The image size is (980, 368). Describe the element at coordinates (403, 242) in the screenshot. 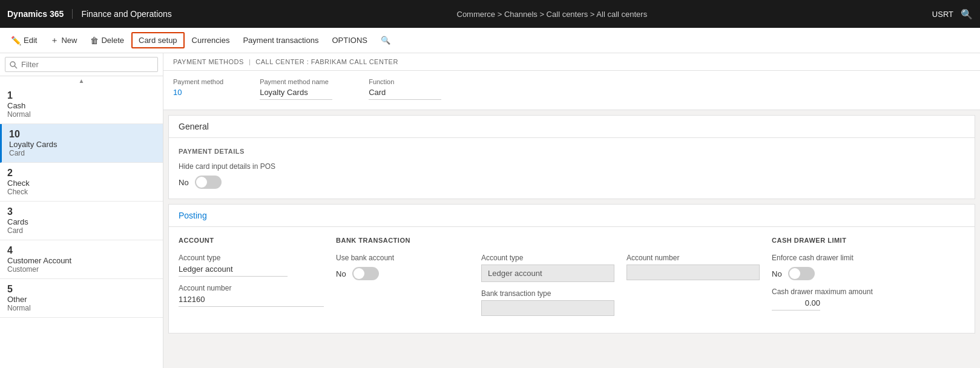

I see `bank-transaction-col-header: BANK TRANSACTION` at that location.